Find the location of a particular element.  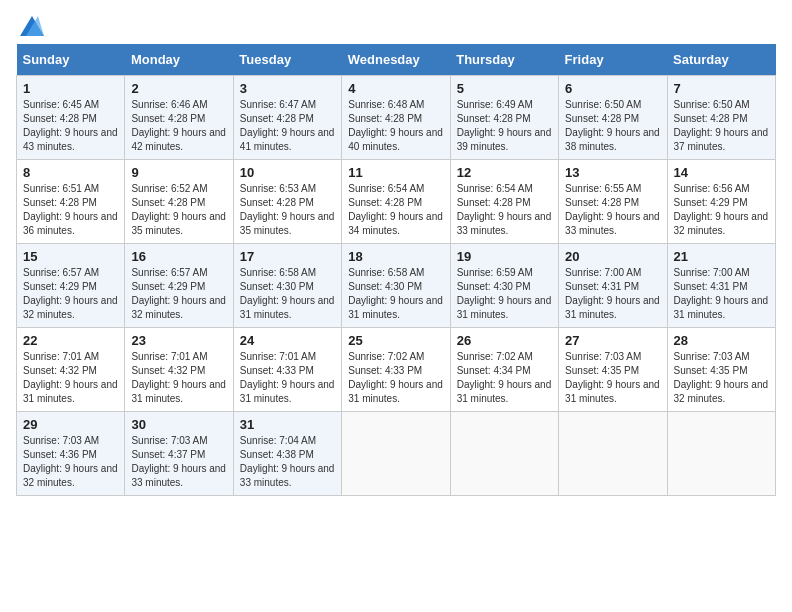

day-number: 22 is located at coordinates (70, 340).